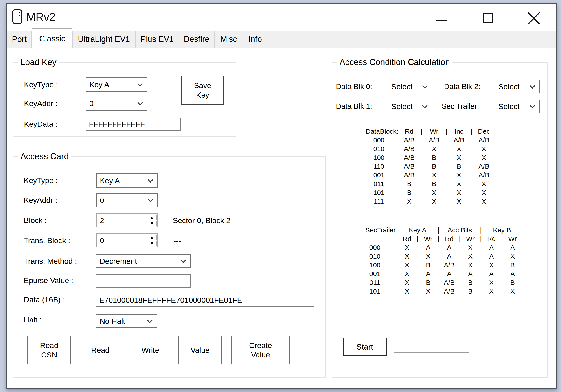  Describe the element at coordinates (379, 166) in the screenshot. I see `table-cell: 110` at that location.